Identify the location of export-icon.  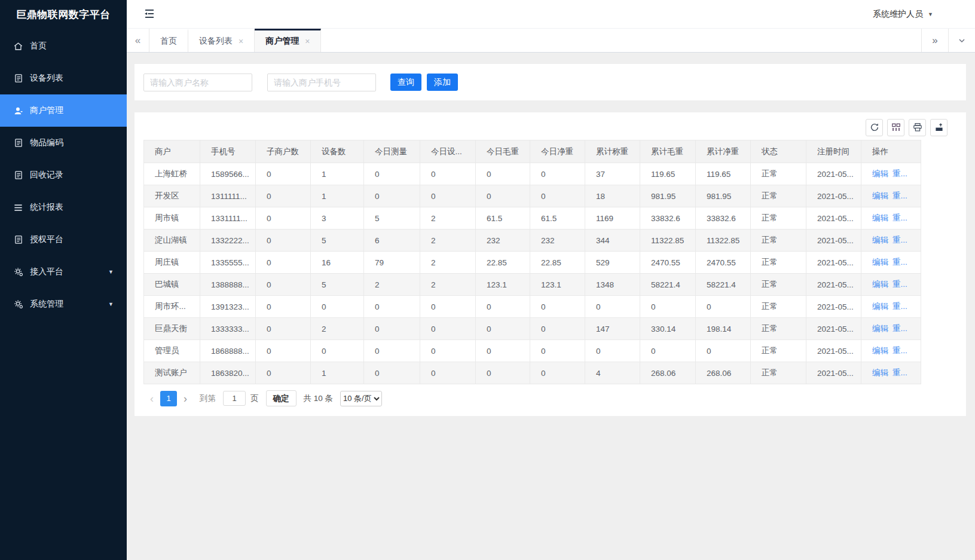
(939, 128).